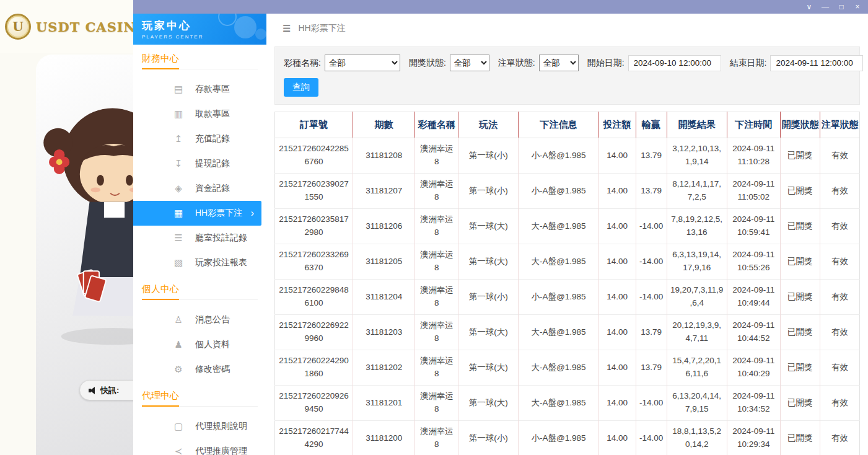 Image resolution: width=868 pixels, height=455 pixels. I want to click on sidebar-item-label: 廳室投註記錄, so click(221, 238).